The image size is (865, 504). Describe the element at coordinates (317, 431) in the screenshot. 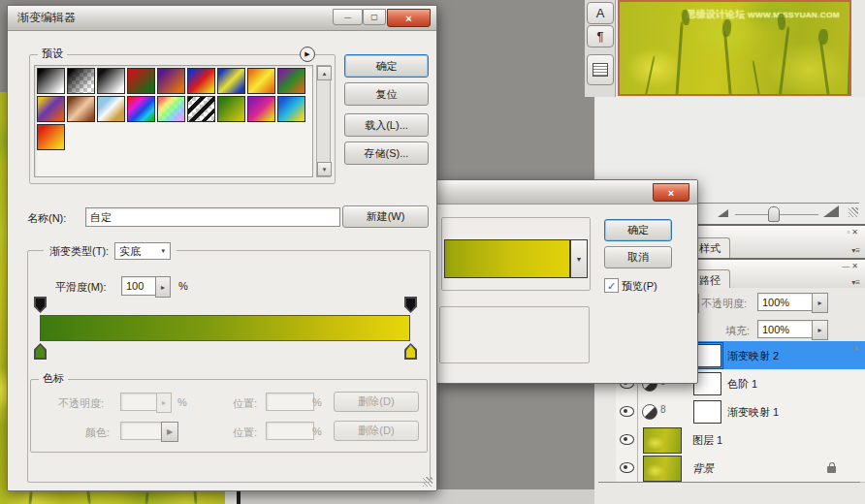

I see `stop-location-percent-2: %` at that location.